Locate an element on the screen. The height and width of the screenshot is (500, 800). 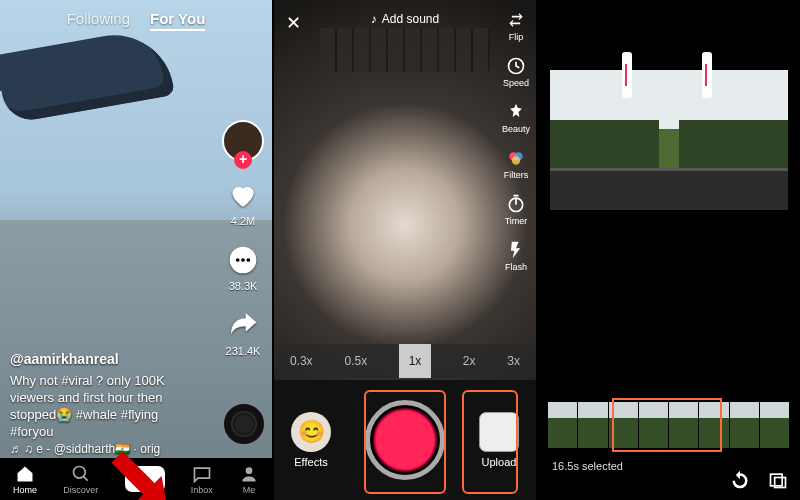
share-count: 231.4K is located at coordinates (244, 351).